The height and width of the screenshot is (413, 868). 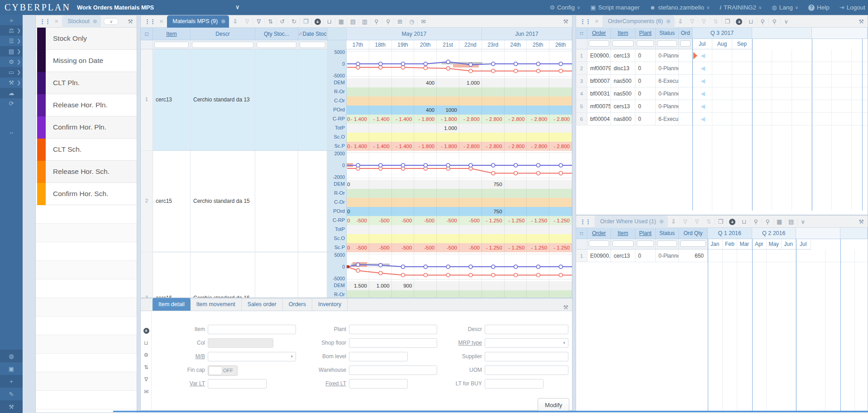 I want to click on col-descr: Descr, so click(x=223, y=34).